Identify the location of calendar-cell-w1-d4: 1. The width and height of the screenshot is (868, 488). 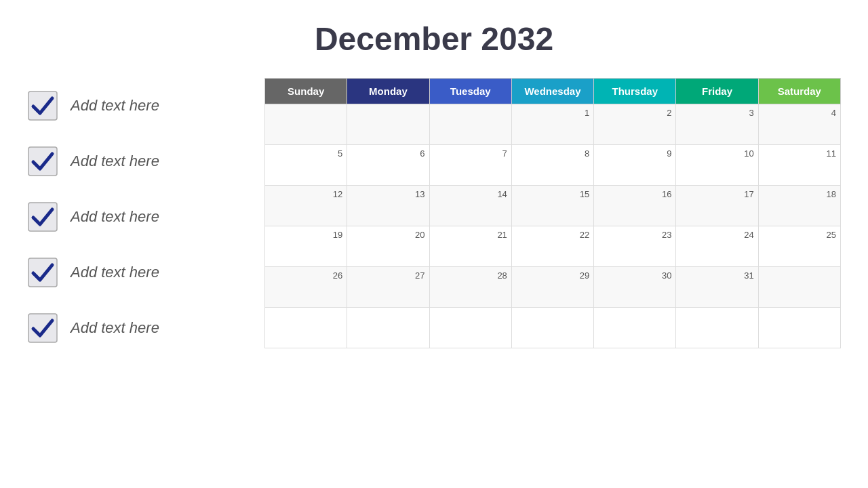
(552, 125).